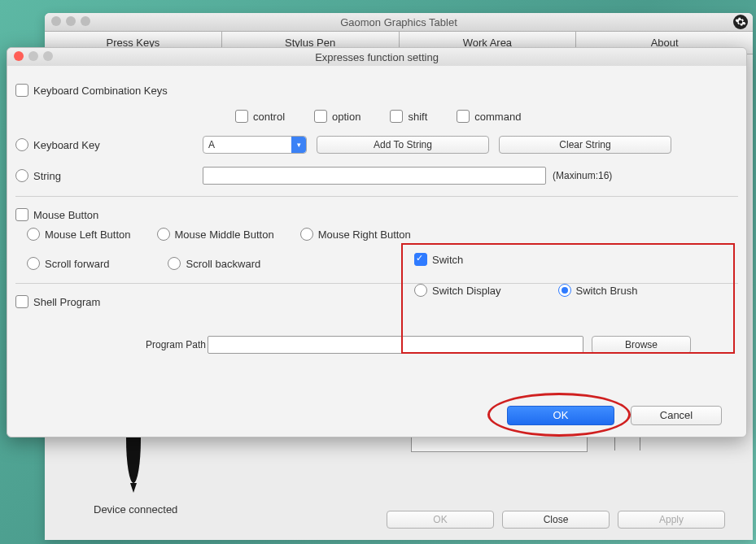 This screenshot has height=544, width=756. What do you see at coordinates (269, 117) in the screenshot?
I see `control-label: control` at bounding box center [269, 117].